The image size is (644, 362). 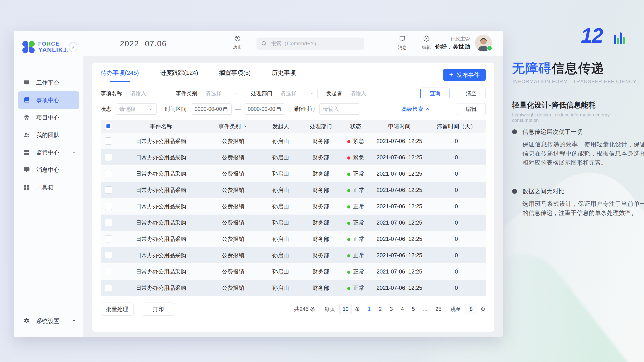 What do you see at coordinates (48, 170) in the screenshot?
I see `sidebar-item-messages: 消息中心` at bounding box center [48, 170].